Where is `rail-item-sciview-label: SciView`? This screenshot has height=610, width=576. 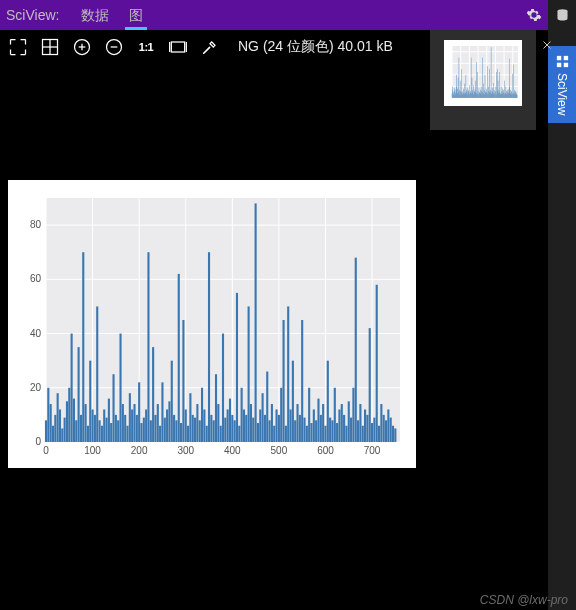
rail-item-sciview-label: SciView is located at coordinates (562, 94).